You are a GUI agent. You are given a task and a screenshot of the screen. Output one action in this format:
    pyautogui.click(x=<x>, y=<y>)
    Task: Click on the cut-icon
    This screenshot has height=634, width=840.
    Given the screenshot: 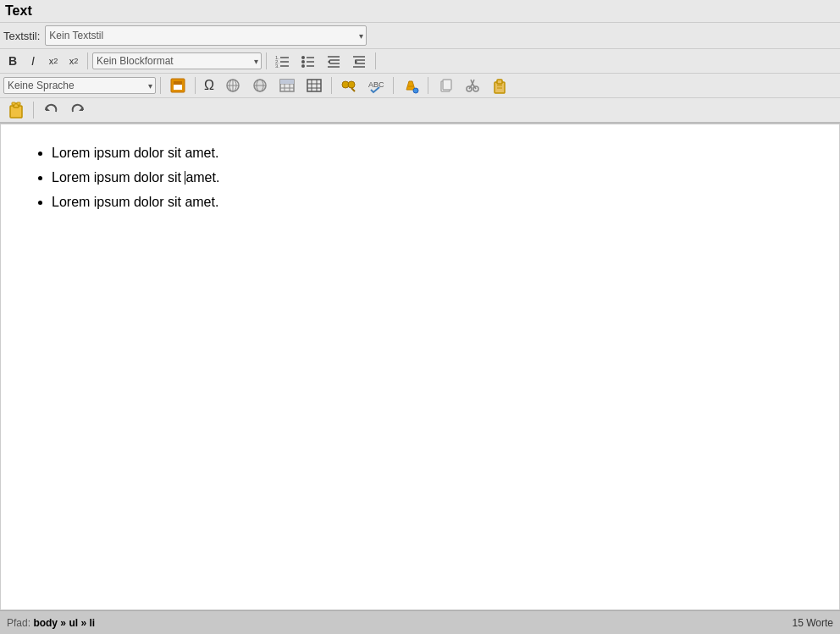 What is the action you would take?
    pyautogui.click(x=472, y=85)
    